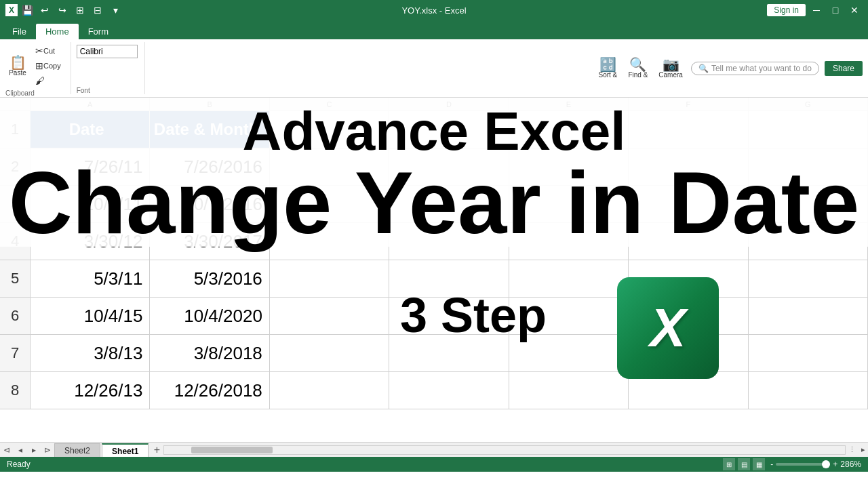 Image resolution: width=868 pixels, height=488 pixels. Describe the element at coordinates (637, 68) in the screenshot. I see `find-button: 🔍 Find &` at that location.